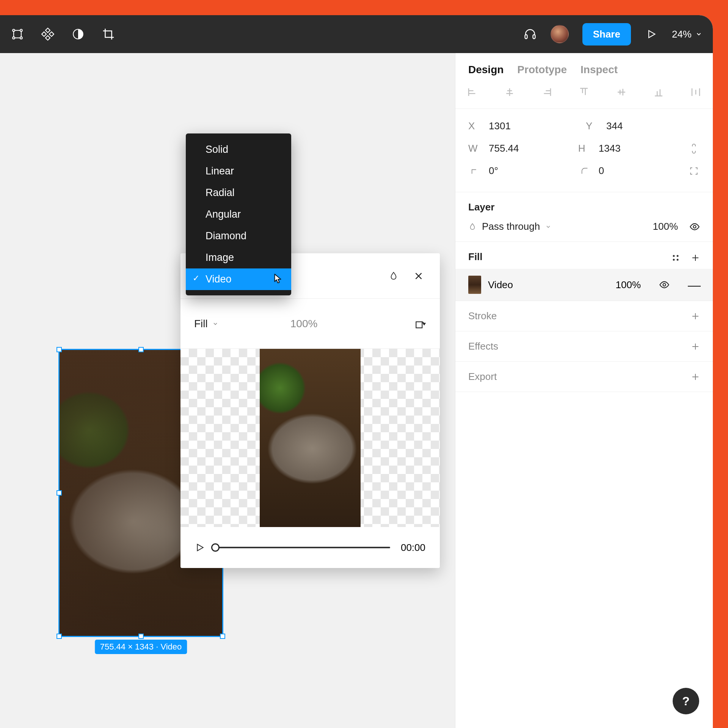 The height and width of the screenshot is (728, 728). Describe the element at coordinates (659, 92) in the screenshot. I see `align-bottom-icon` at that location.